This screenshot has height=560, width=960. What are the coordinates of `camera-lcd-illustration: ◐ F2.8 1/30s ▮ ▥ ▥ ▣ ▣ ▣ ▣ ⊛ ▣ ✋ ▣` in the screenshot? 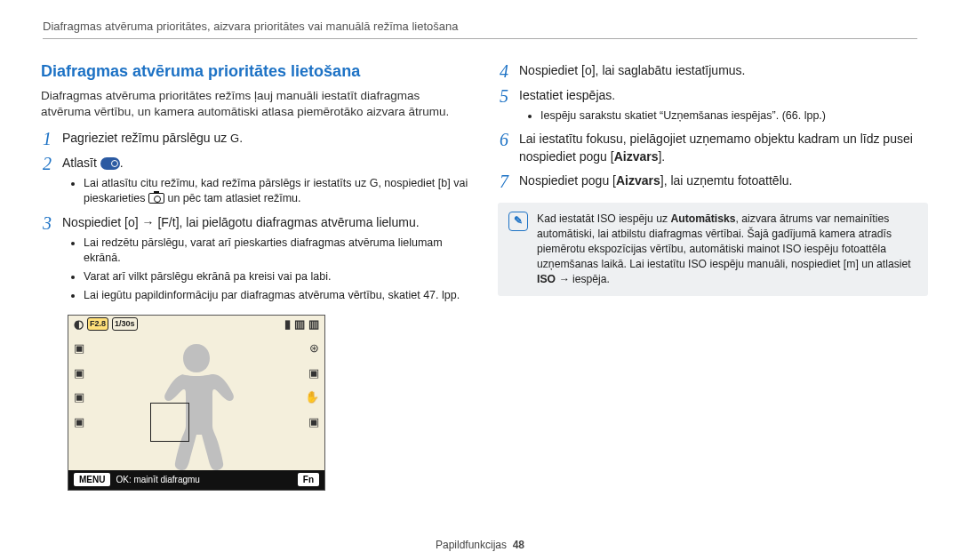 It's located at (196, 403).